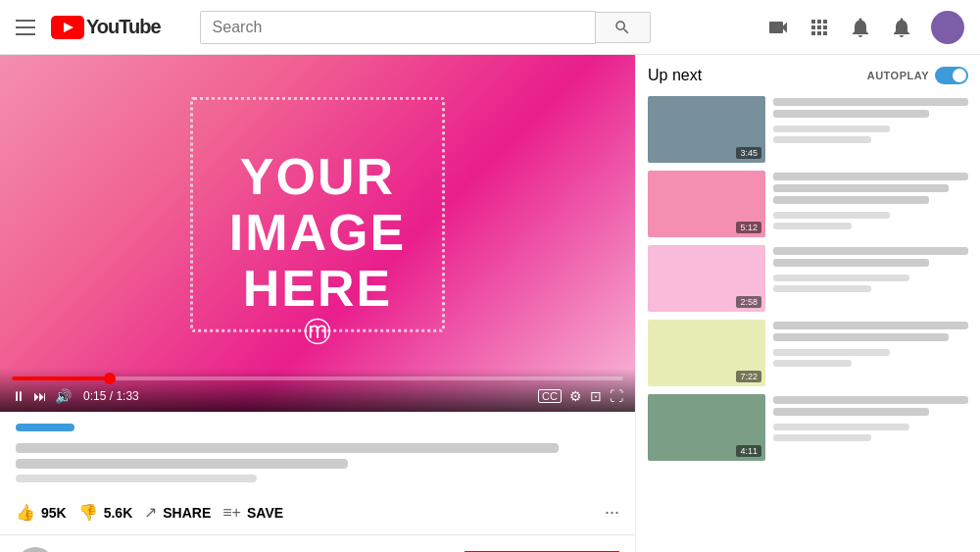  What do you see at coordinates (808, 353) in the screenshot?
I see `rec-item-4: 7:22` at bounding box center [808, 353].